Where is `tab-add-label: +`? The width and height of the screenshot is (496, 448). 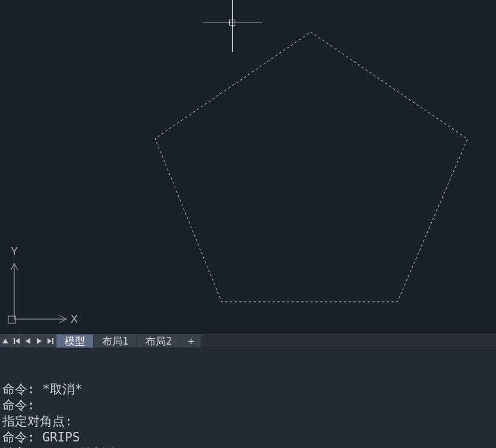 tab-add-label: + is located at coordinates (191, 341).